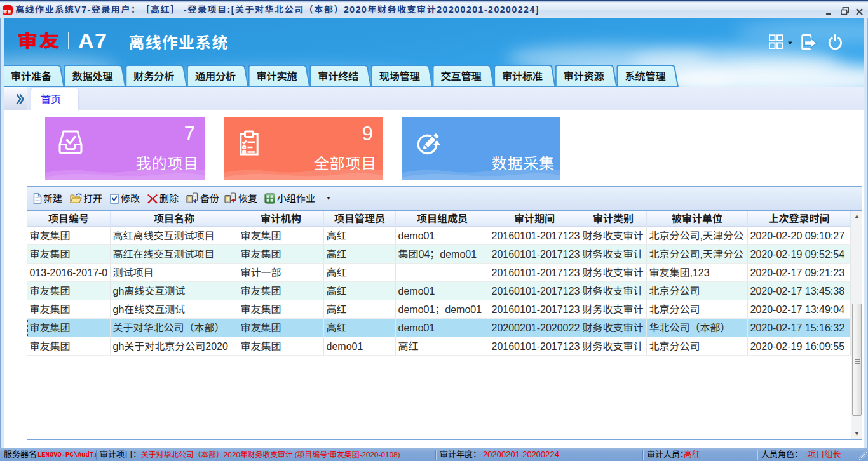  Describe the element at coordinates (215, 76) in the screenshot. I see `svg-text: 通用分析` at that location.